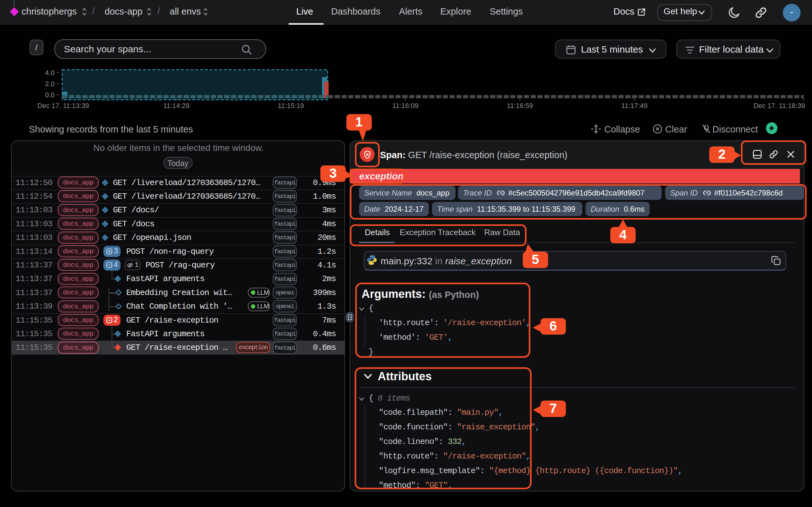 The image size is (812, 507). Describe the element at coordinates (520, 106) in the screenshot. I see `svg-text: 11:16:59` at that location.